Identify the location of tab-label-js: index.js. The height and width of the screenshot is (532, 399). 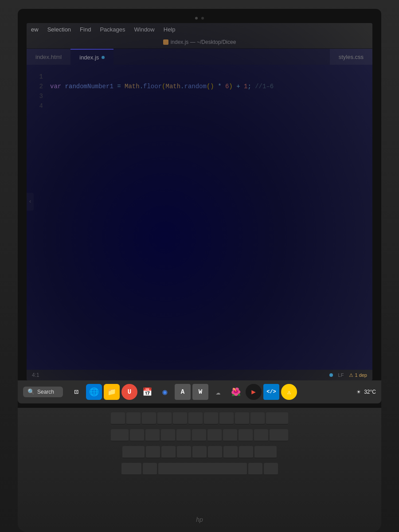
(89, 58).